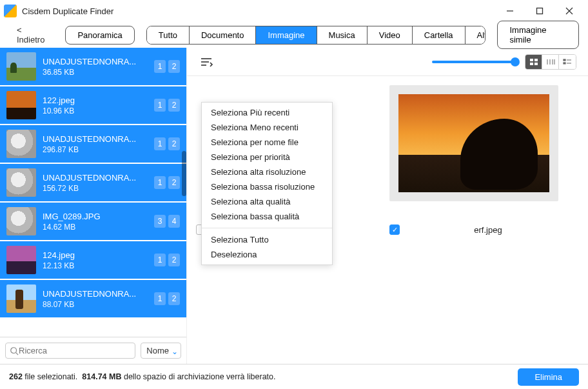 The image size is (588, 389). What do you see at coordinates (70, 351) in the screenshot?
I see `search-box` at bounding box center [70, 351].